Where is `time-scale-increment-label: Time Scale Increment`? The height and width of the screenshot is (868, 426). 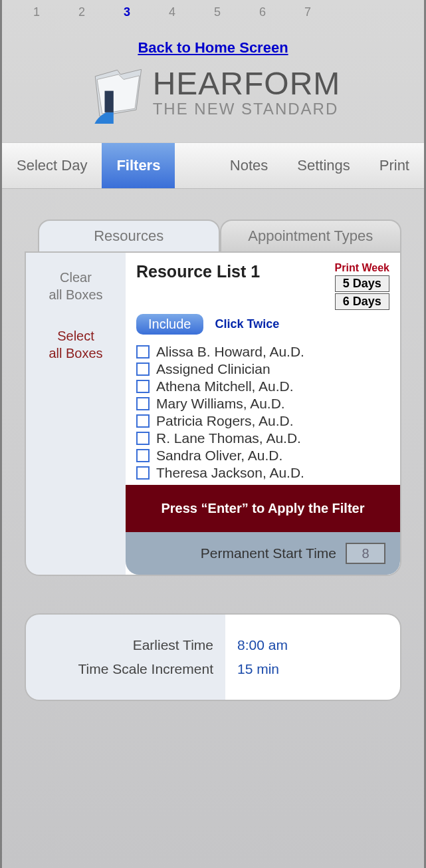 time-scale-increment-label: Time Scale Increment is located at coordinates (126, 669).